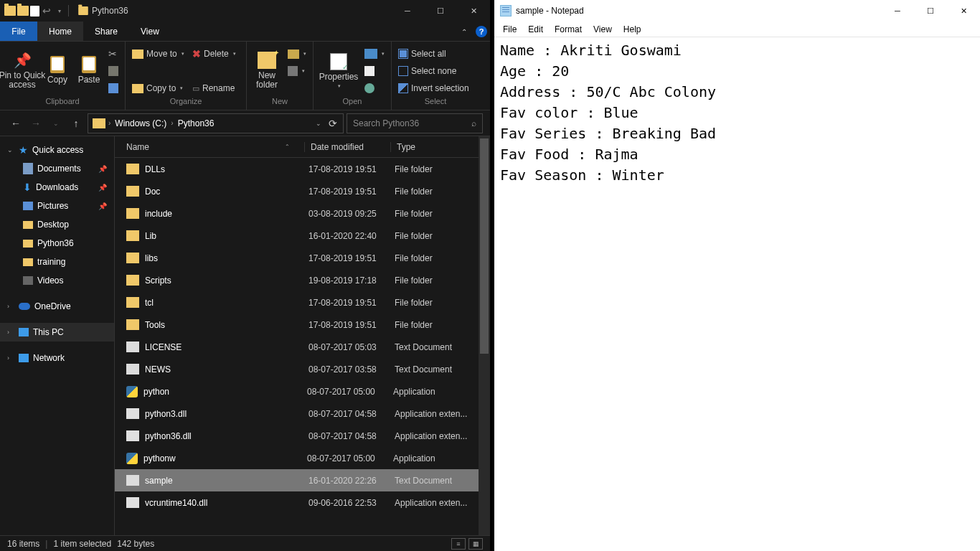  What do you see at coordinates (339, 70) in the screenshot?
I see `properties-button: Properties▾` at bounding box center [339, 70].